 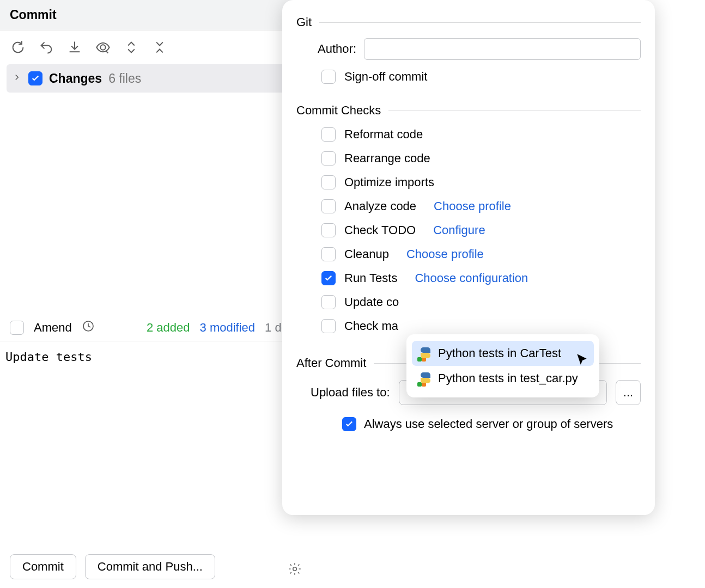 What do you see at coordinates (329, 326) in the screenshot?
I see `check-ma-checkbox` at bounding box center [329, 326].